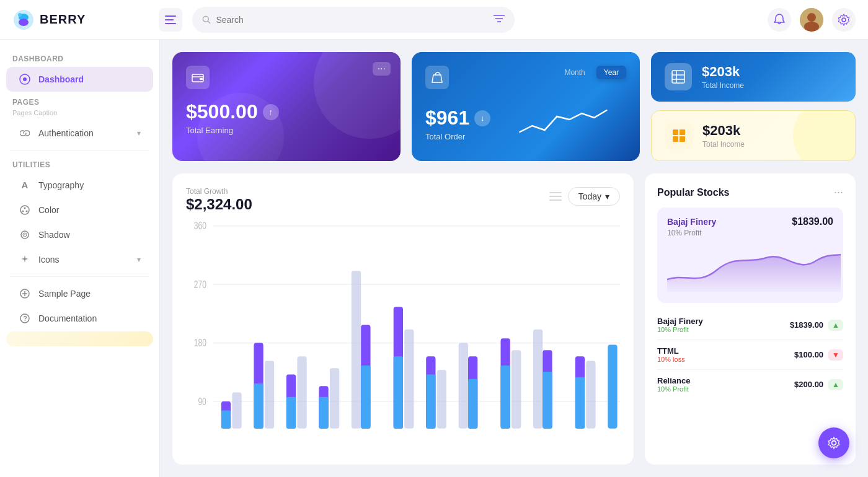 This screenshot has width=868, height=477. What do you see at coordinates (482, 118) in the screenshot?
I see `order-badge: ↓` at bounding box center [482, 118].